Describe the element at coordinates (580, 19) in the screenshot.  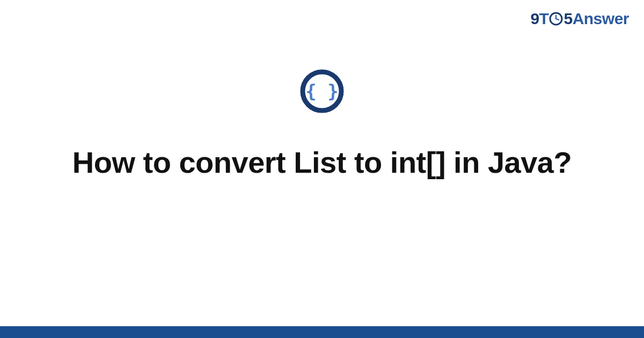
I see `site-logo: 9 T 5 Answer` at that location.